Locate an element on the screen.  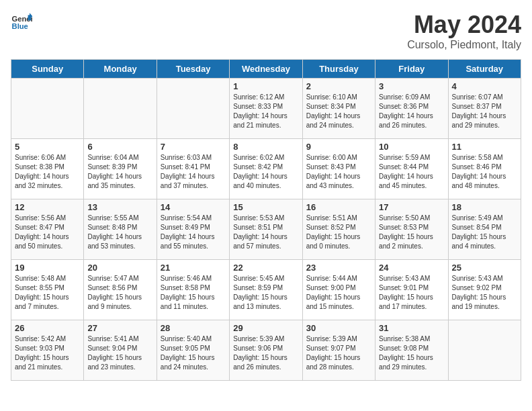
day-number: 24 is located at coordinates (411, 267).